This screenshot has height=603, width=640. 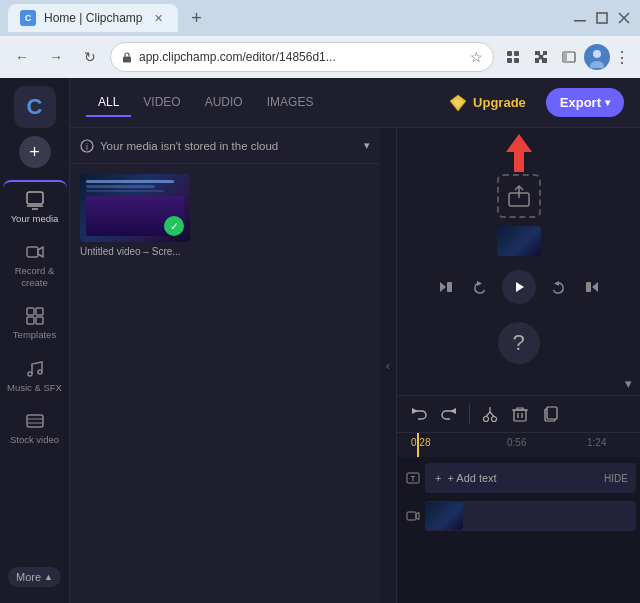 What do you see at coordinates (108, 103) in the screenshot?
I see `tab-all: ALL` at bounding box center [108, 103].